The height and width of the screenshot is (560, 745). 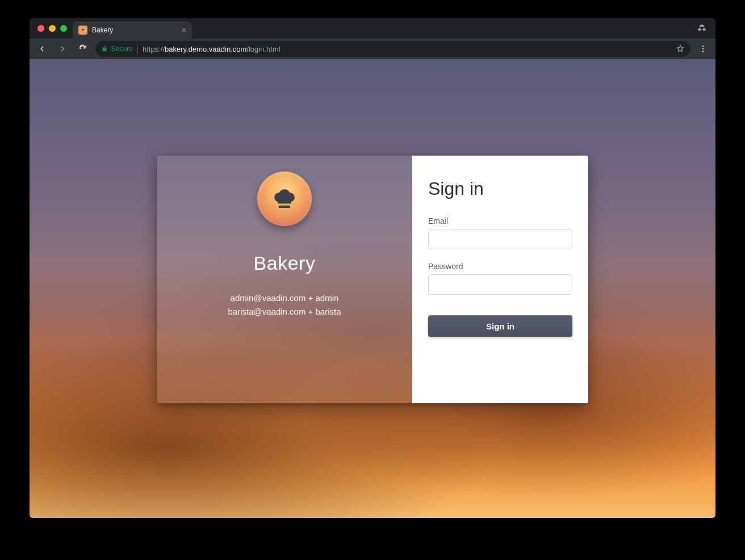 I want to click on secure-indicator: Secure, so click(x=117, y=49).